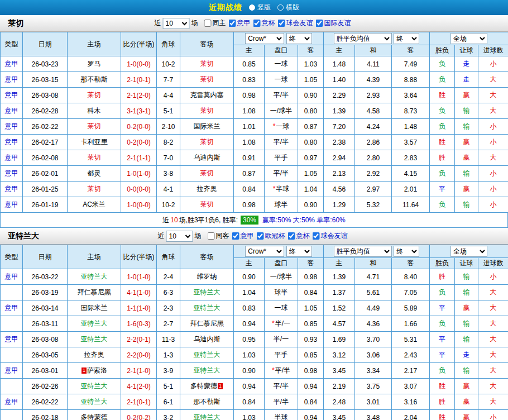 This screenshot has width=508, height=420. What do you see at coordinates (207, 127) in the screenshot?
I see `away-team-cell: 国际米兰` at bounding box center [207, 127].